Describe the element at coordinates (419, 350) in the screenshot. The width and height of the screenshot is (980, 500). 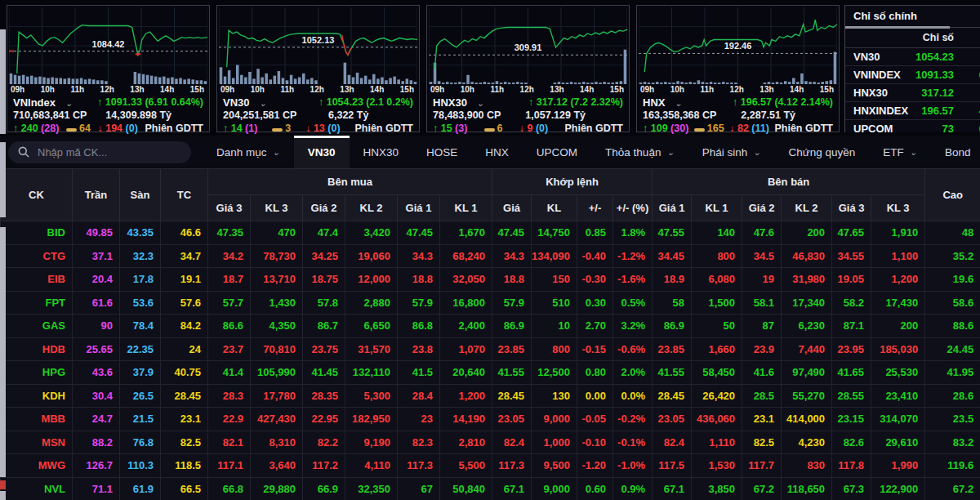
I see `price-cell: 23.8` at that location.